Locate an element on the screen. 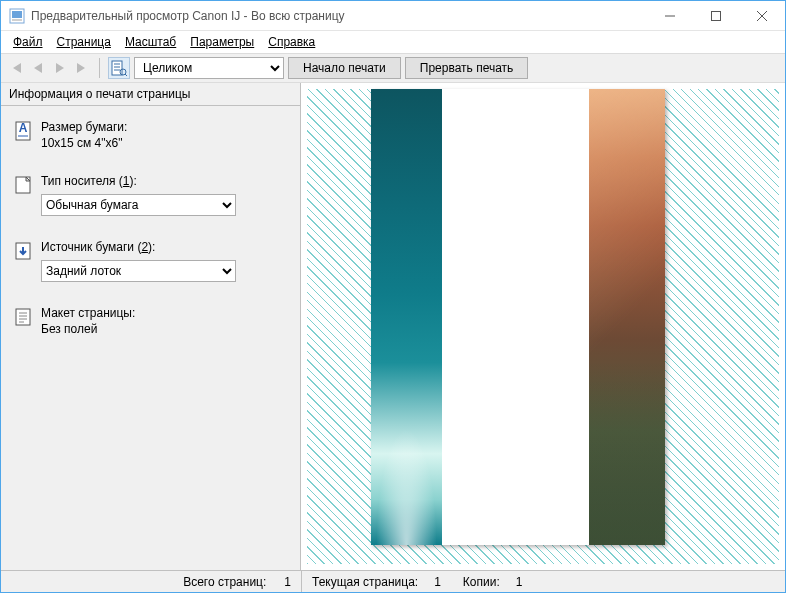 This screenshot has width=786, height=593. layout-icon is located at coordinates (23, 317).